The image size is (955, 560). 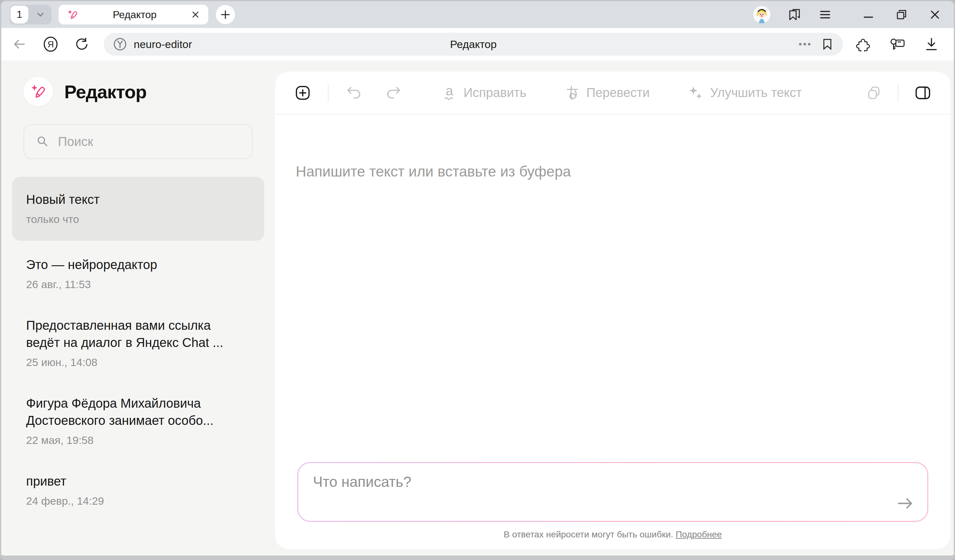 I want to click on document-item: Предоставленная вами ссылка ведёт на диа…, so click(x=138, y=343).